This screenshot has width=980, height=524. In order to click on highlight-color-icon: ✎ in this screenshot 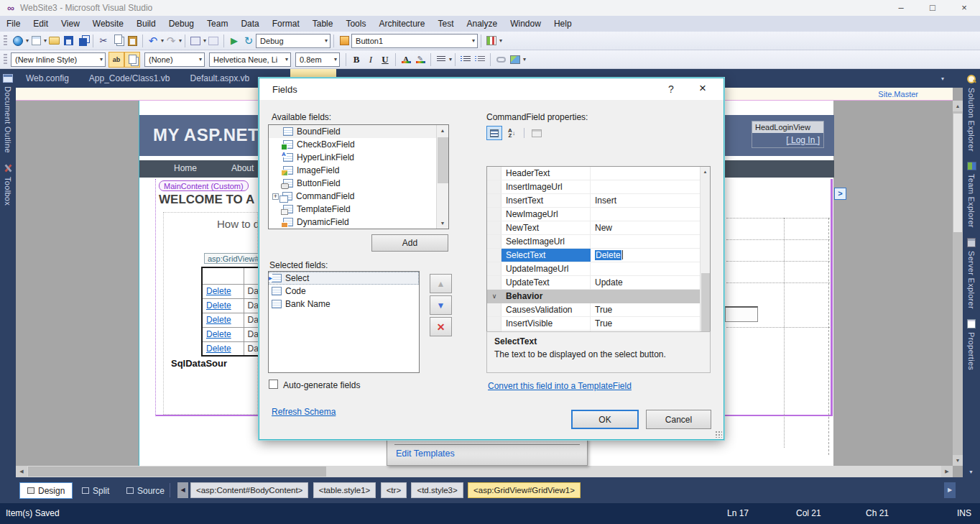, I will do `click(420, 60)`.